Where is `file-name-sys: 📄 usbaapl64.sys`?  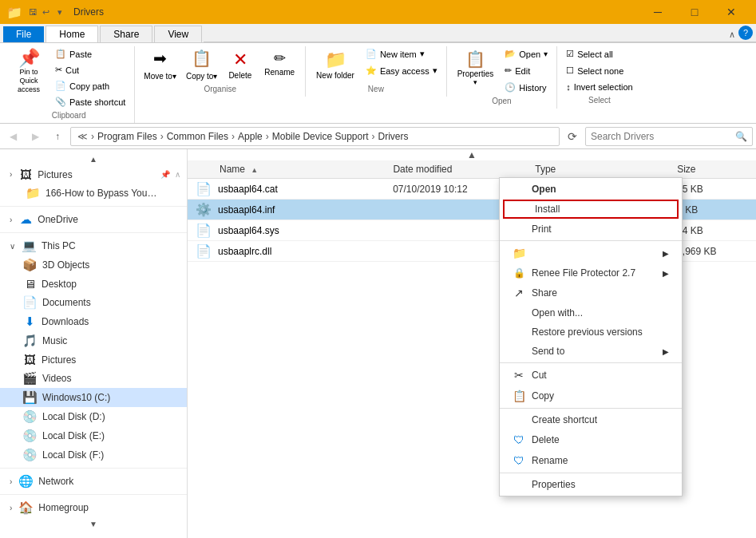 file-name-sys: 📄 usbaapl64.sys is located at coordinates (291, 230).